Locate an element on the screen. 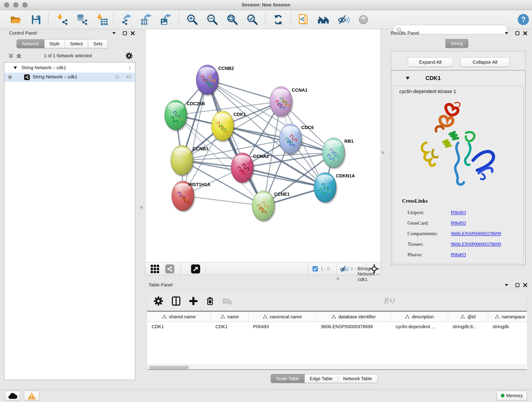 The height and width of the screenshot is (402, 532). birdseye-grid-icon is located at coordinates (155, 269).